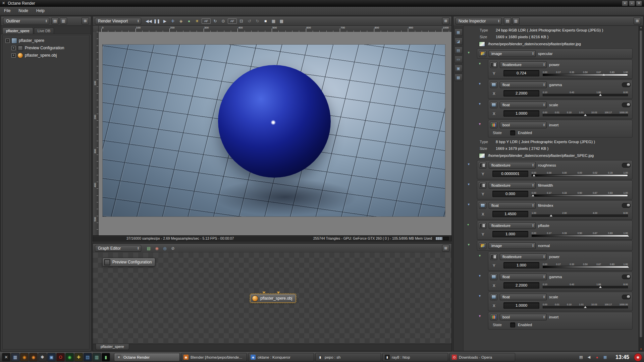  Describe the element at coordinates (97, 357) in the screenshot. I see `files-launcher: ▥` at that location.